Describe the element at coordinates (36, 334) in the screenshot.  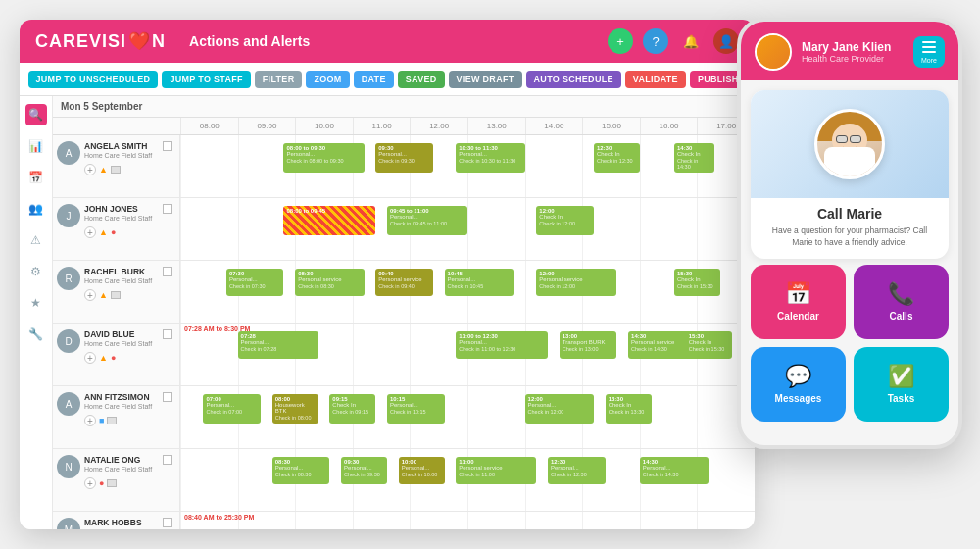
I see `sidebar-icon-gear2: 🔧` at that location.